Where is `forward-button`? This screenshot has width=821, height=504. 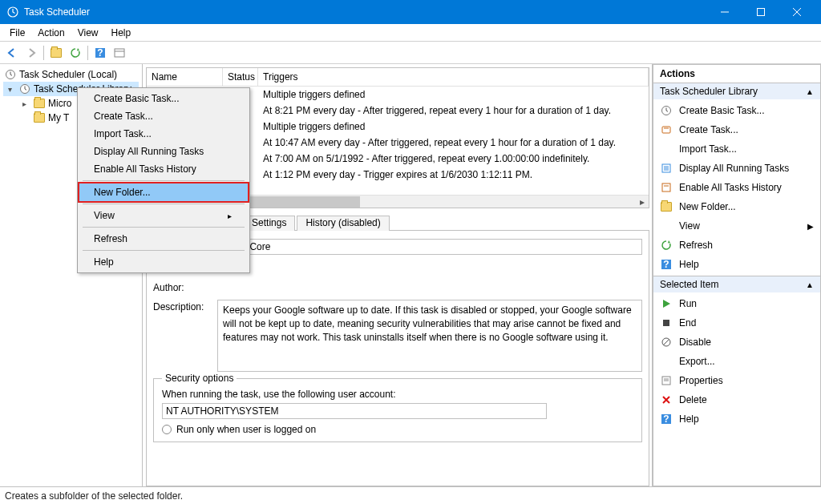 forward-button is located at coordinates (31, 53).